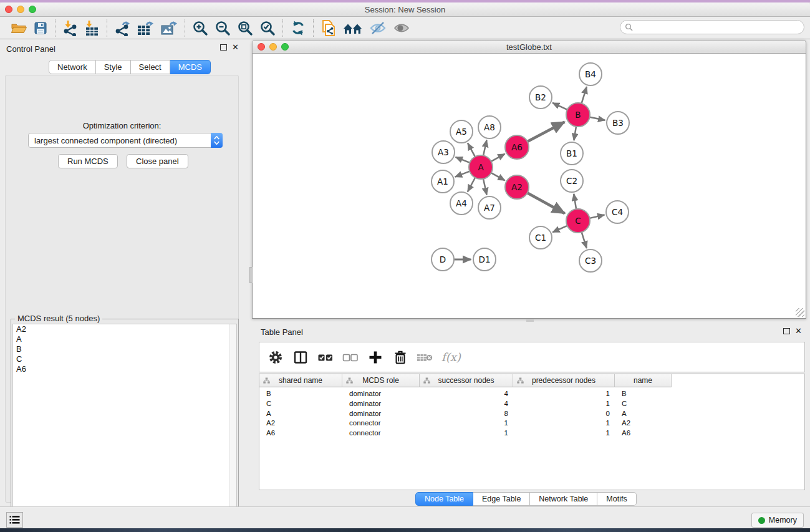 Image resolution: width=810 pixels, height=532 pixels. I want to click on show-column-button, so click(301, 357).